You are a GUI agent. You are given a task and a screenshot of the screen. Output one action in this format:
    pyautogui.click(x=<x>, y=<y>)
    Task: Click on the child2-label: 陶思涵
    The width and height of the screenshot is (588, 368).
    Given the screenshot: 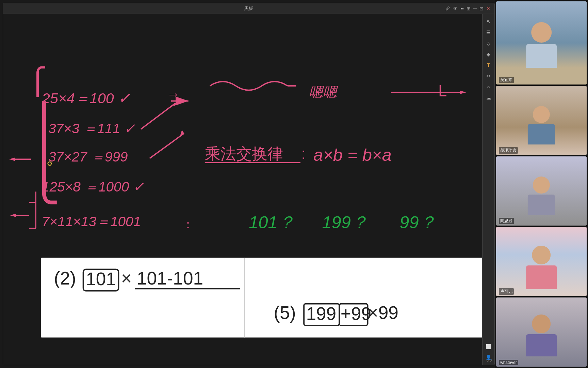 What is the action you would take?
    pyautogui.click(x=506, y=221)
    